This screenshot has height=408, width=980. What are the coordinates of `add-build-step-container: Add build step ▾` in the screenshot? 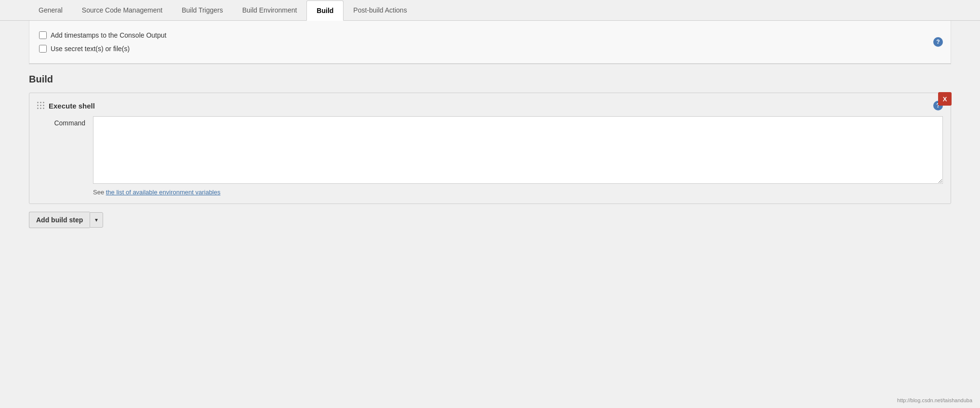 It's located at (490, 220).